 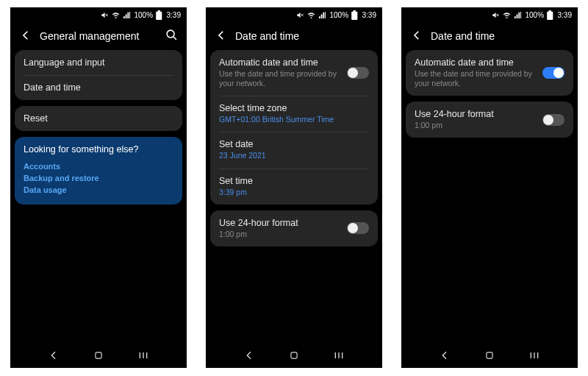 What do you see at coordinates (294, 108) in the screenshot?
I see `settings-row-title: Select time zone` at bounding box center [294, 108].